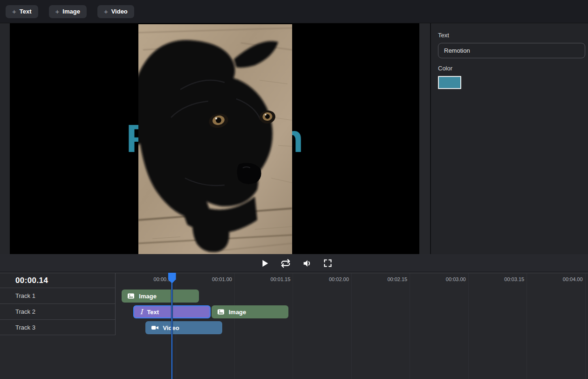  What do you see at coordinates (71, 11) in the screenshot?
I see `toolbar-button-label: Image` at bounding box center [71, 11].